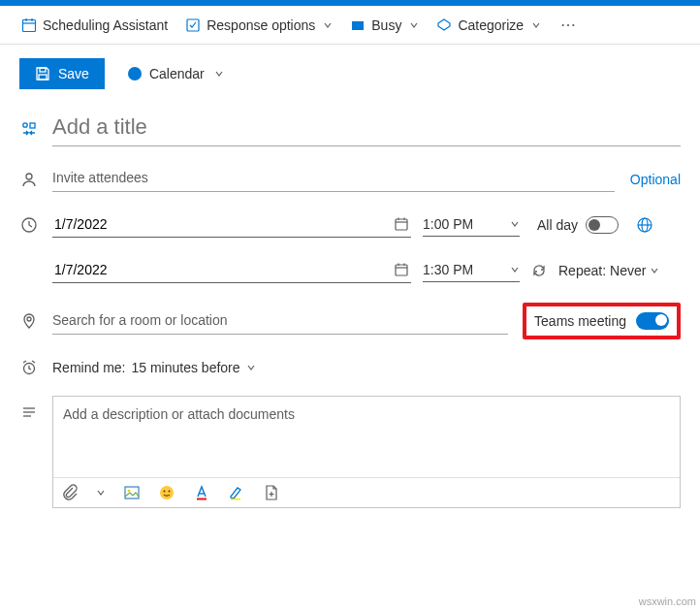 Image resolution: width=700 pixels, height=611 pixels. What do you see at coordinates (62, 74) in the screenshot?
I see `save-button: Save` at bounding box center [62, 74].